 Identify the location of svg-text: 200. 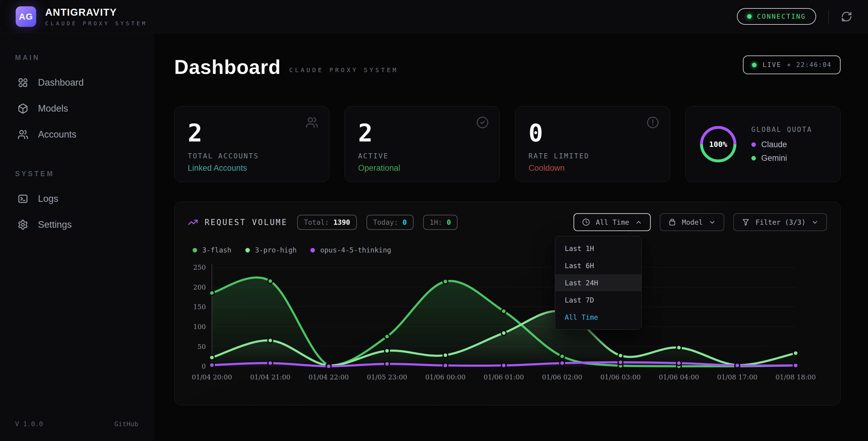
(199, 287).